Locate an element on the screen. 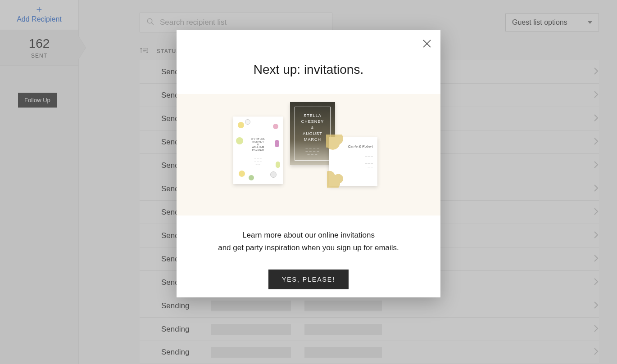 The image size is (617, 364). yes-please-button: YES, PLEASE! is located at coordinates (308, 279).